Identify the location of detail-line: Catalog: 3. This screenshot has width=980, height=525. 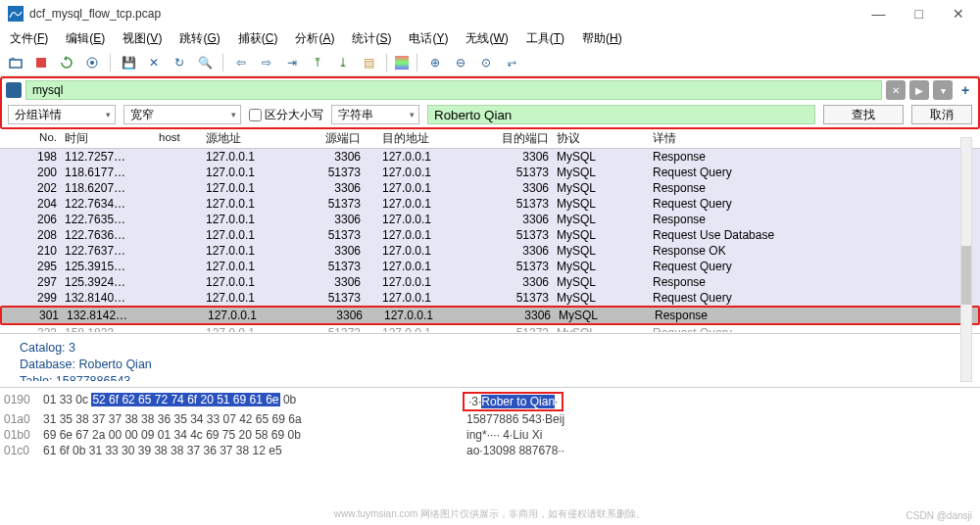
(490, 349).